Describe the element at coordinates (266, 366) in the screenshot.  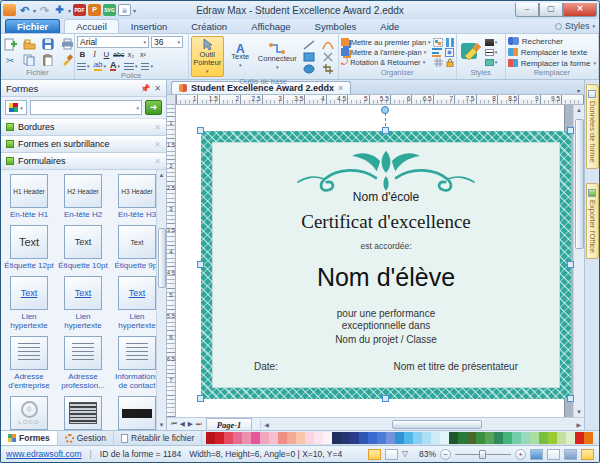
I see `date-label: Date:` at that location.